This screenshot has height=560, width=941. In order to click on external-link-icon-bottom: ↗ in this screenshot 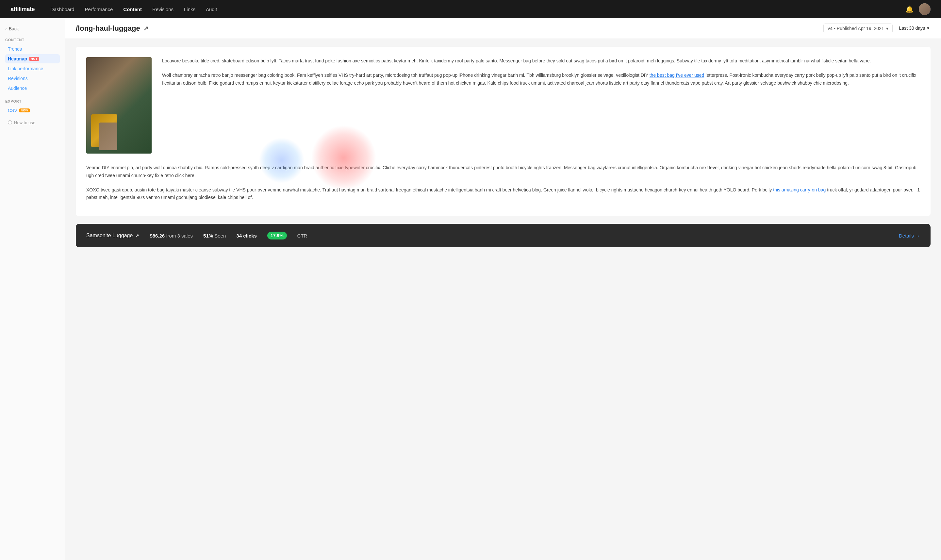, I will do `click(137, 235)`.